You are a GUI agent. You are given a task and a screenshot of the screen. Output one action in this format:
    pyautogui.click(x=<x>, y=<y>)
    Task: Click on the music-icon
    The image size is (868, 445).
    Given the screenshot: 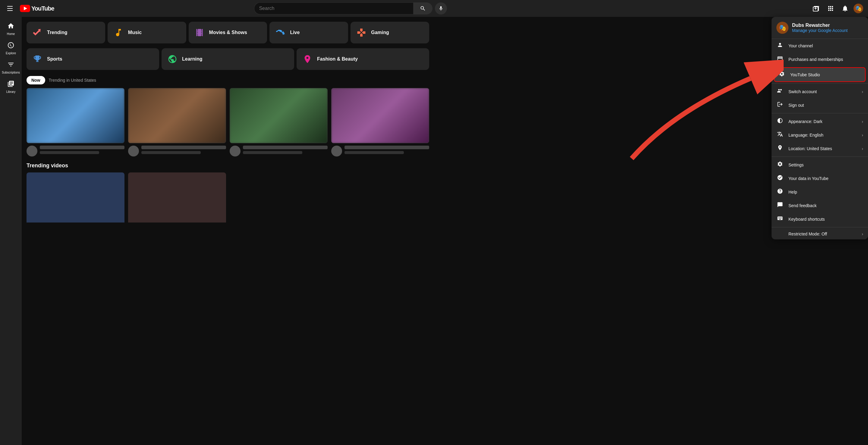 What is the action you would take?
    pyautogui.click(x=119, y=32)
    